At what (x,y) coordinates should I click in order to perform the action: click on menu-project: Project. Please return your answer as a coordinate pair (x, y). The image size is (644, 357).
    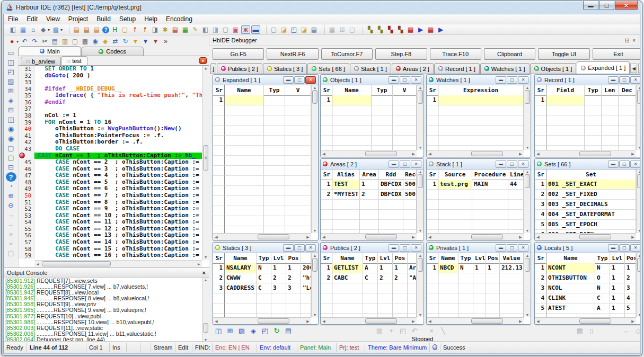
    Looking at the image, I should click on (78, 19).